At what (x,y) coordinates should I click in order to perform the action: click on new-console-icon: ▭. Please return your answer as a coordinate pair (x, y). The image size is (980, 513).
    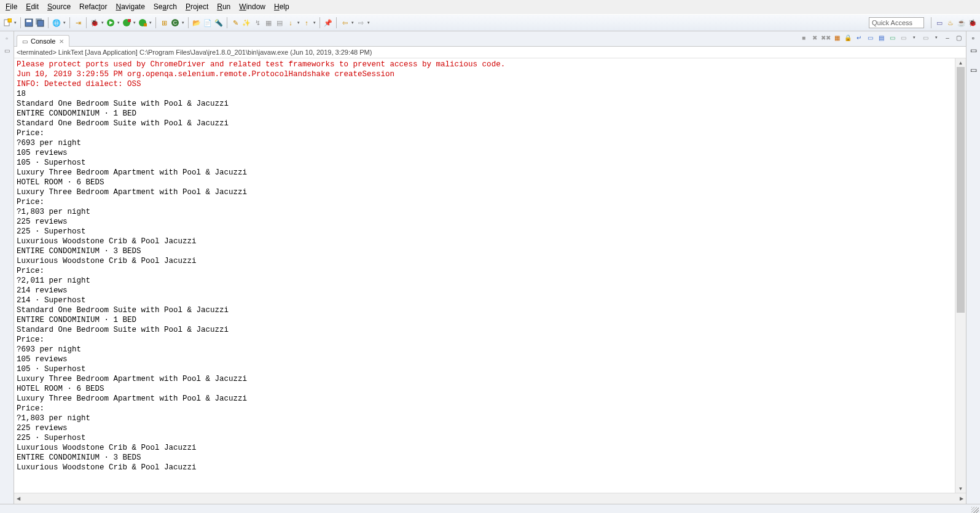
    Looking at the image, I should click on (925, 37).